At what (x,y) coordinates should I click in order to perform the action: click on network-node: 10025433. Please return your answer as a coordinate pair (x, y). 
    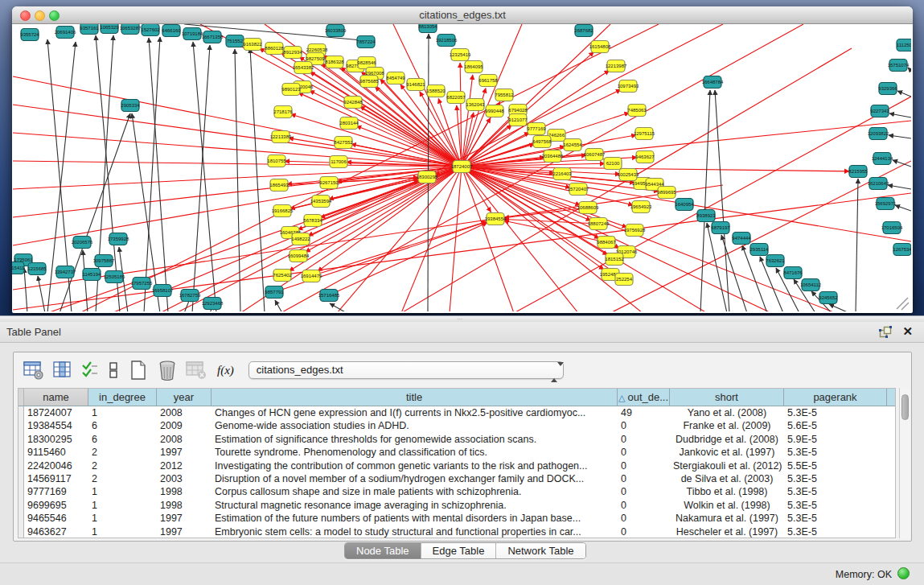
    Looking at the image, I should click on (629, 175).